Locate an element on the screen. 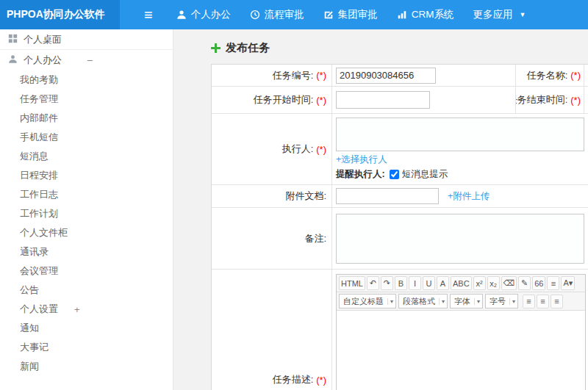 This screenshot has height=390, width=588. sidebar-item: 日程安排 is located at coordinates (87, 176).